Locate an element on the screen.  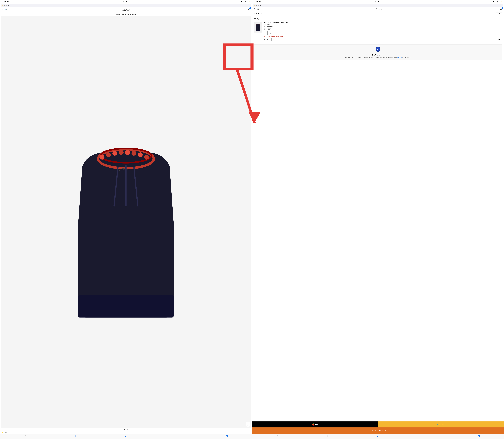
shopping-bag-title: SHOPPING BAG is located at coordinates (261, 14).